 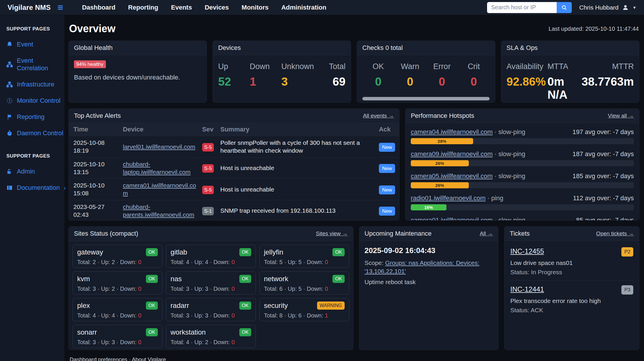 I want to click on site-totals: Total: 4 · Up: 4 · Down: 0, so click(x=211, y=262).